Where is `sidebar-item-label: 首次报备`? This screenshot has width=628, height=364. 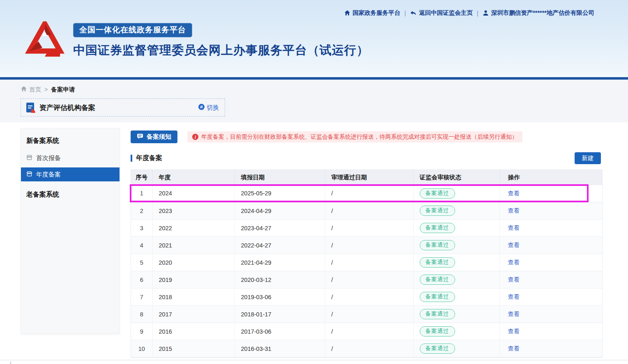
sidebar-item-label: 首次报备 is located at coordinates (48, 158).